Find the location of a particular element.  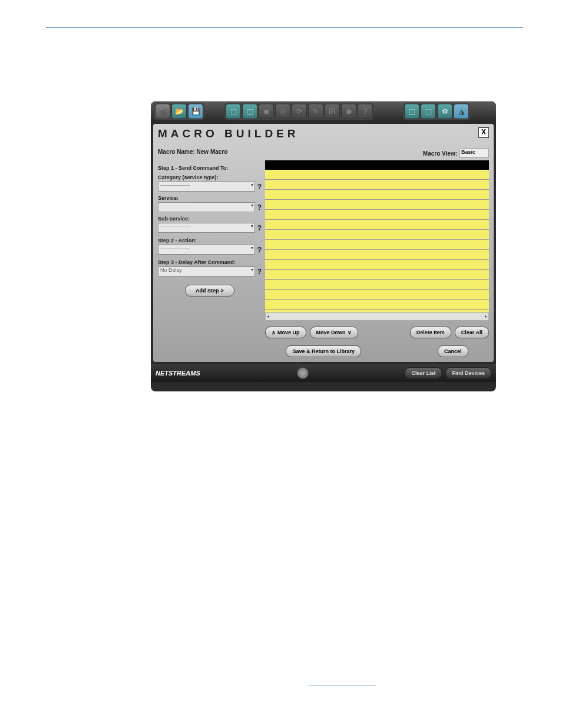

subservice-label: Sub-service: is located at coordinates (210, 219).